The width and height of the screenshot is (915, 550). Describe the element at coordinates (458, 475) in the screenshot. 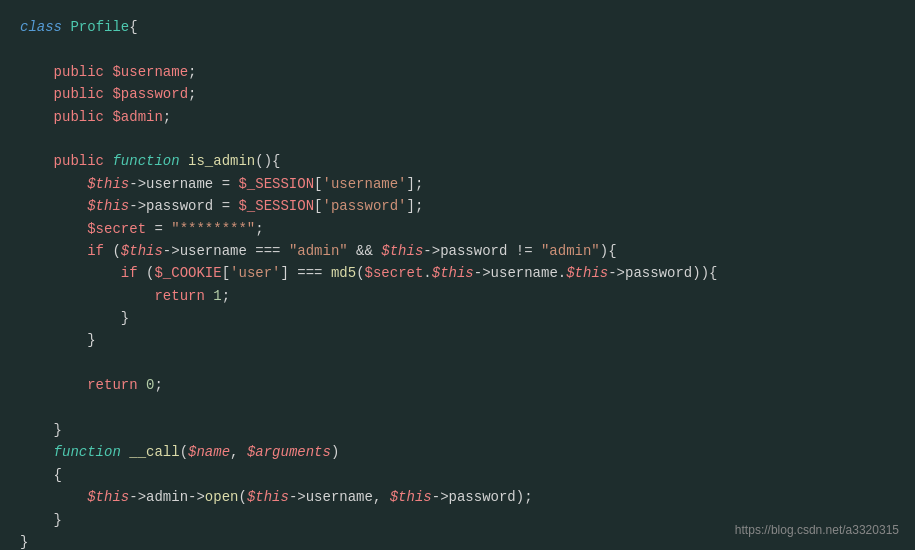

I see `code-line: {` at that location.